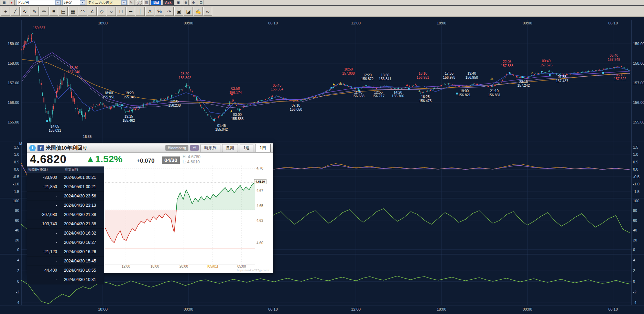  What do you see at coordinates (186, 3) in the screenshot?
I see `zoom-in-icon: ⊕` at bounding box center [186, 3].